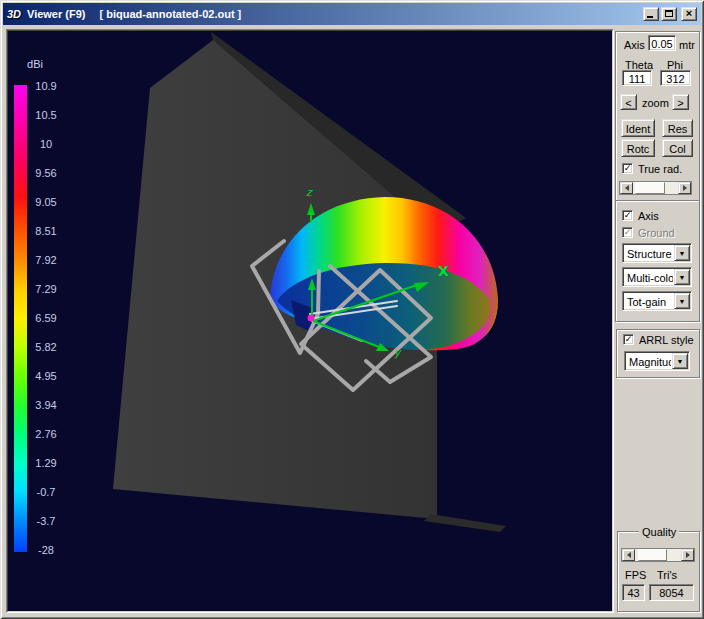 The height and width of the screenshot is (619, 704). Describe the element at coordinates (676, 78) in the screenshot. I see `phi-input: 312` at that location.